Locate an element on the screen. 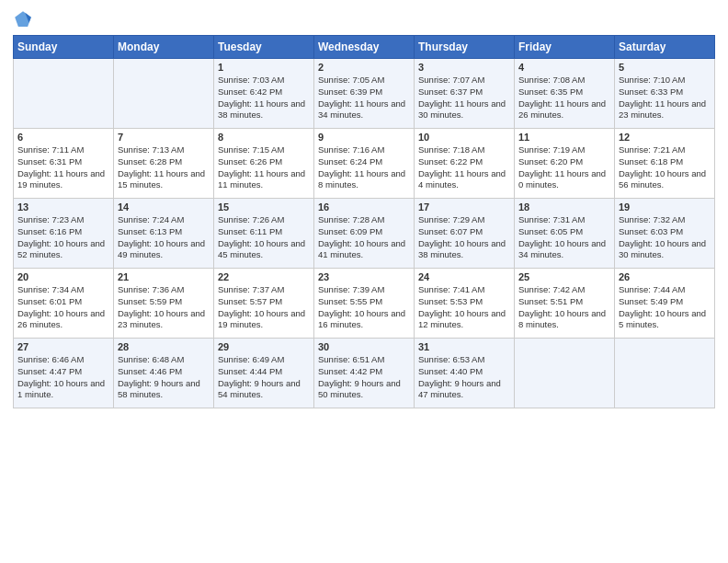  calendar-cell: 4Sunrise: 7:08 AMSunset: 6:35 PMDaylight… is located at coordinates (564, 94).